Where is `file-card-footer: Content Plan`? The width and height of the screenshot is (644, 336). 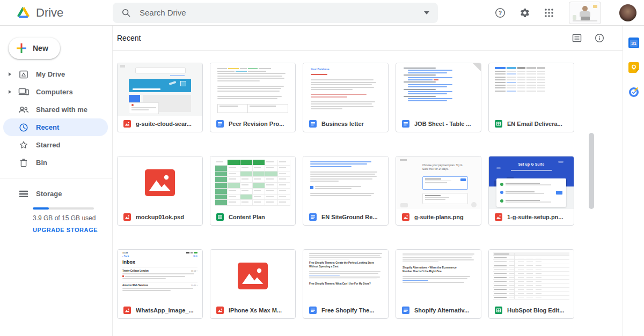 file-card-footer: Content Plan is located at coordinates (253, 217).